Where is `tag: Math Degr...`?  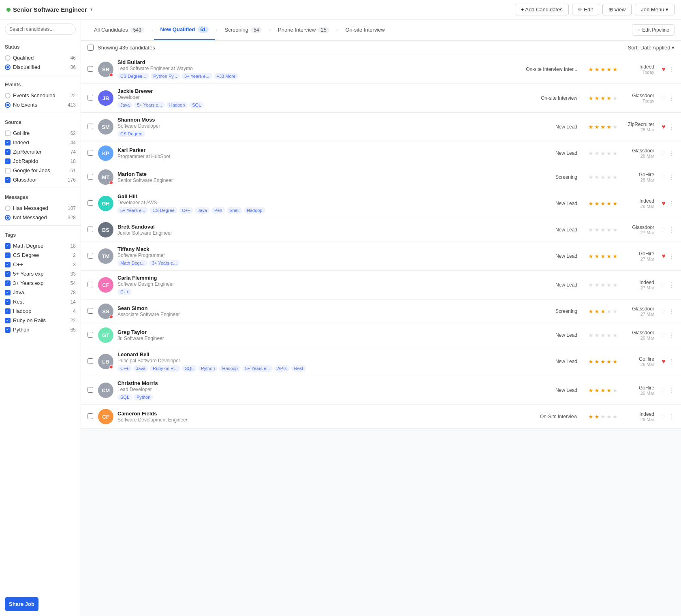
tag: Math Degr... is located at coordinates (132, 263).